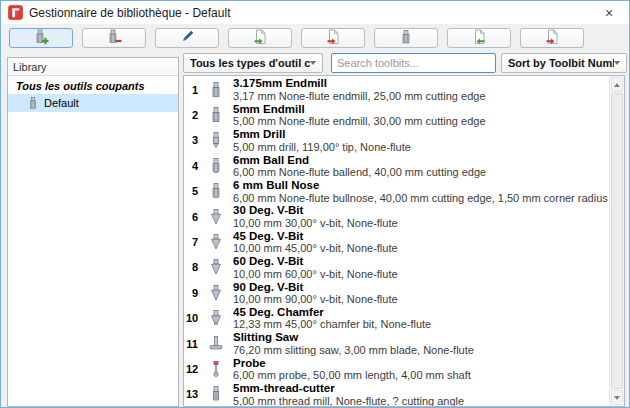 The width and height of the screenshot is (630, 408). Describe the element at coordinates (316, 274) in the screenshot. I see `tool-subtitle: 10,00 mm 60,00° v-bit, None-flute` at that location.